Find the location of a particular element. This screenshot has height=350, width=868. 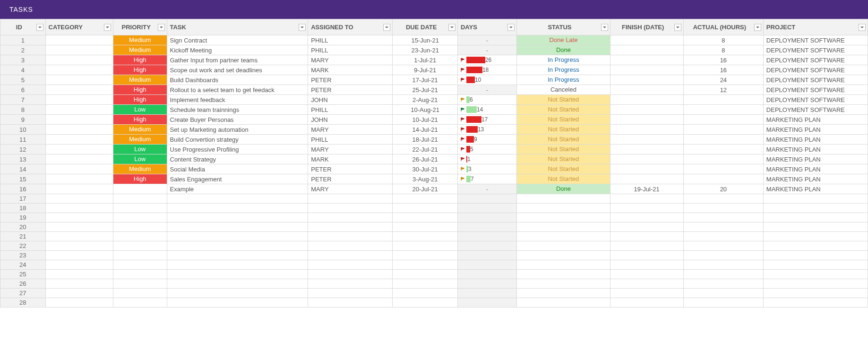

priority-cell: Low is located at coordinates (140, 110).